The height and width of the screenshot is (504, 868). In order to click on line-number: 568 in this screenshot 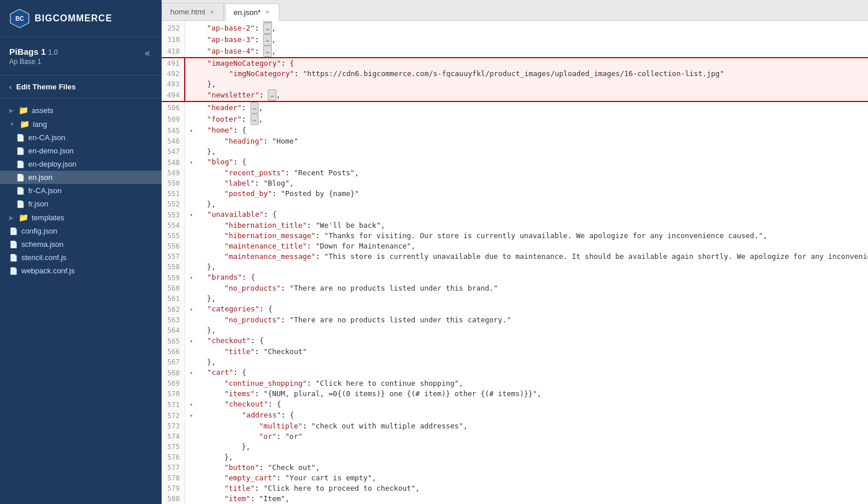, I will do `click(173, 373)`.